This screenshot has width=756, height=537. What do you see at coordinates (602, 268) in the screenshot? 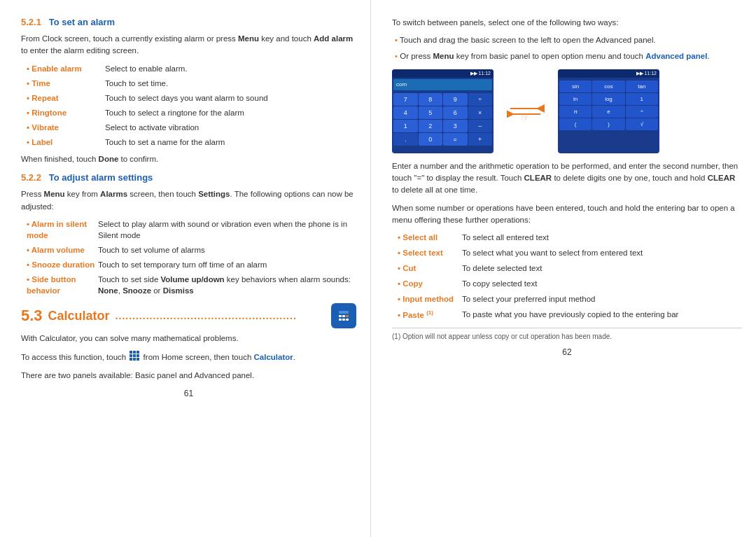
I see `op-desc-cut: To delete selected text` at bounding box center [602, 268].